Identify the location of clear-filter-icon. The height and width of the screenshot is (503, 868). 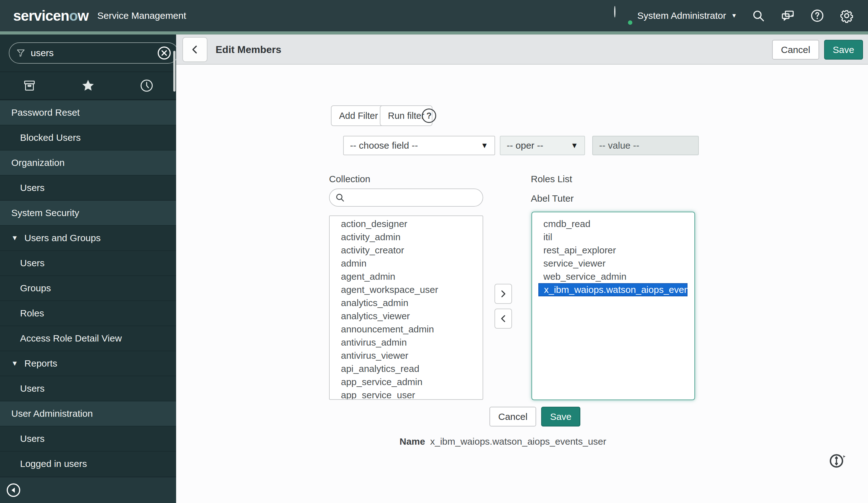
(164, 53).